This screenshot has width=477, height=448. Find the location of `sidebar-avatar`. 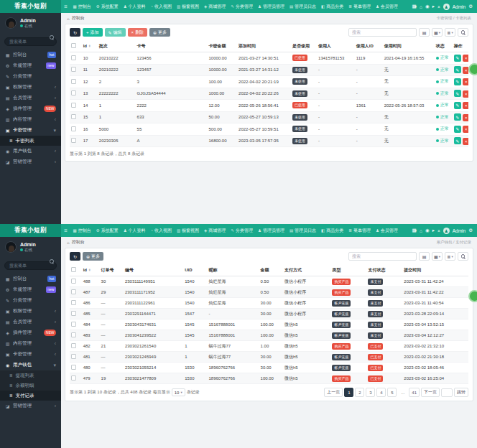

sidebar-avatar is located at coordinates (11, 23).